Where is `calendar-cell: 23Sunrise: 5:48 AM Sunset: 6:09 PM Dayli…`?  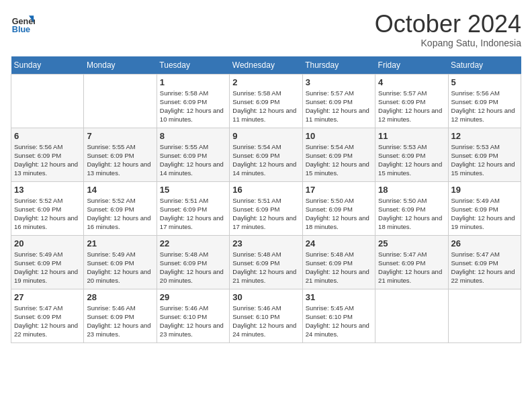 calendar-cell: 23Sunrise: 5:48 AM Sunset: 6:09 PM Dayli… is located at coordinates (266, 262).